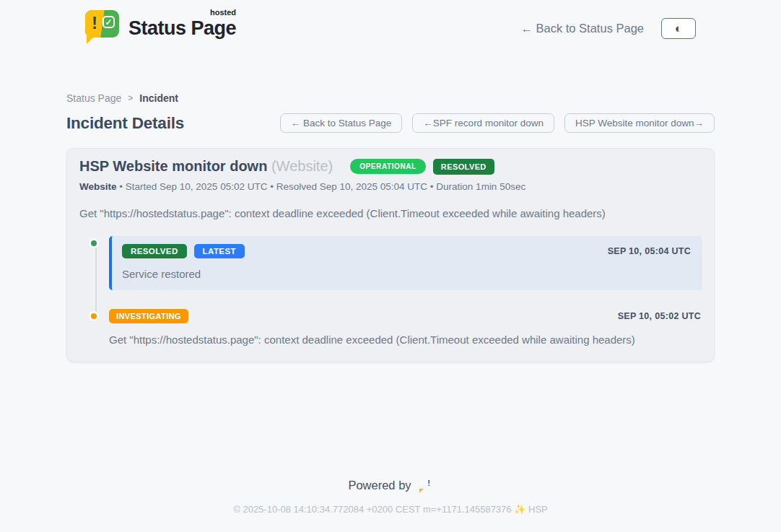 The image size is (781, 532). I want to click on incident-nav-buttons: ← Back to Status Page ←SPF record monito…, so click(497, 123).